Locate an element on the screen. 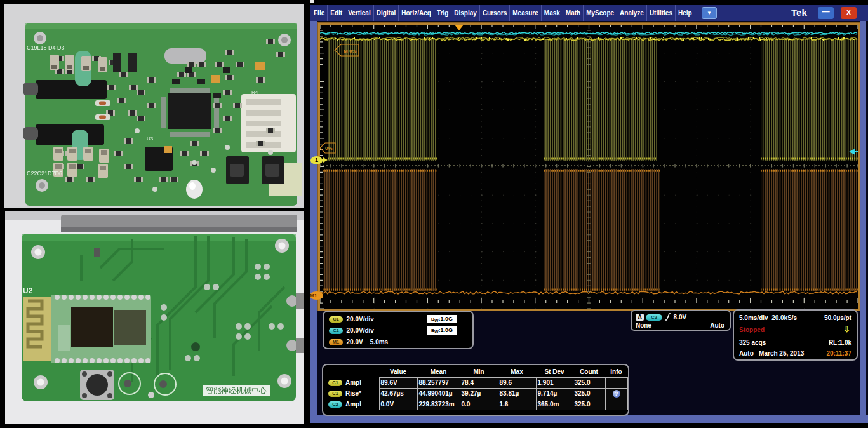  svg-text: C19L18 D4 D3 is located at coordinates (46, 48).